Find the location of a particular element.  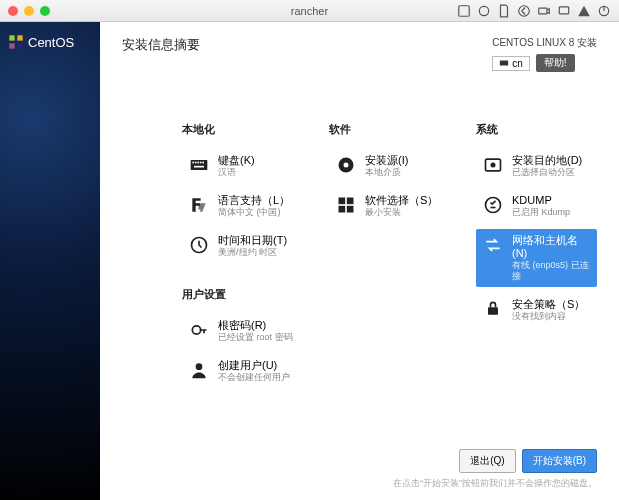

footer-hint: 在点击“开始安装”按钮前我们并不会操作您的磁盘。 is located at coordinates (495, 484).